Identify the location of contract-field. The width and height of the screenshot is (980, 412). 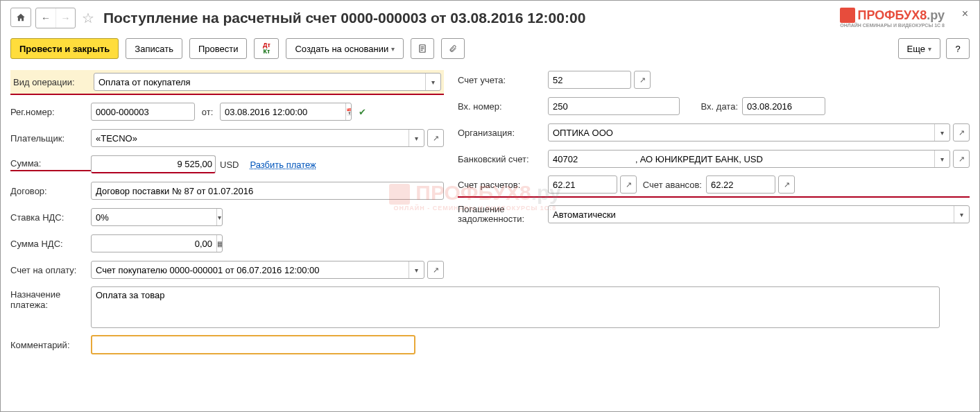
(268, 191).